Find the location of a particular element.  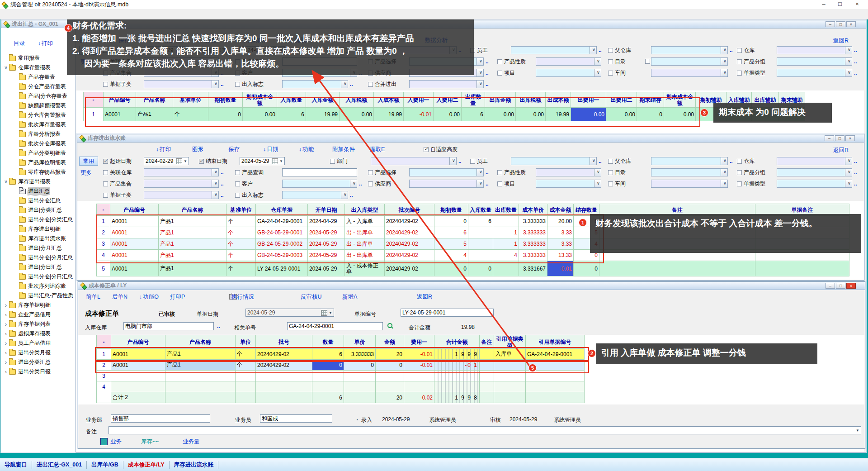

project-dropdown is located at coordinates (569, 73).